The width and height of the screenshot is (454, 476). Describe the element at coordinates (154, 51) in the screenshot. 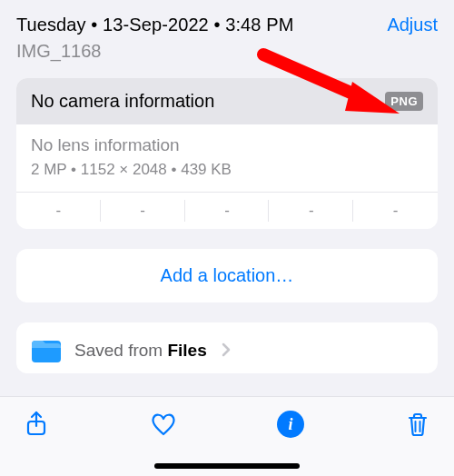

I see `image-filename: IMG_1168` at that location.